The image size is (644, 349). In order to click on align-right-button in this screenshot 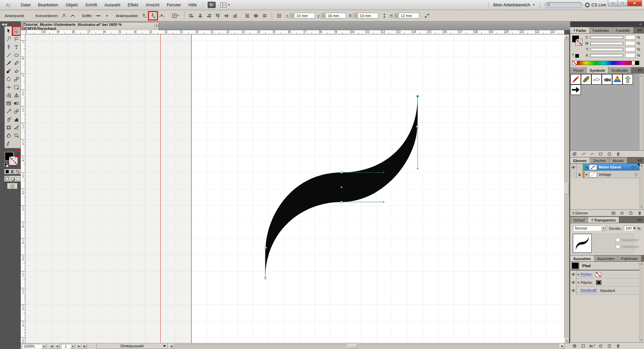, I will do `click(209, 16)`.